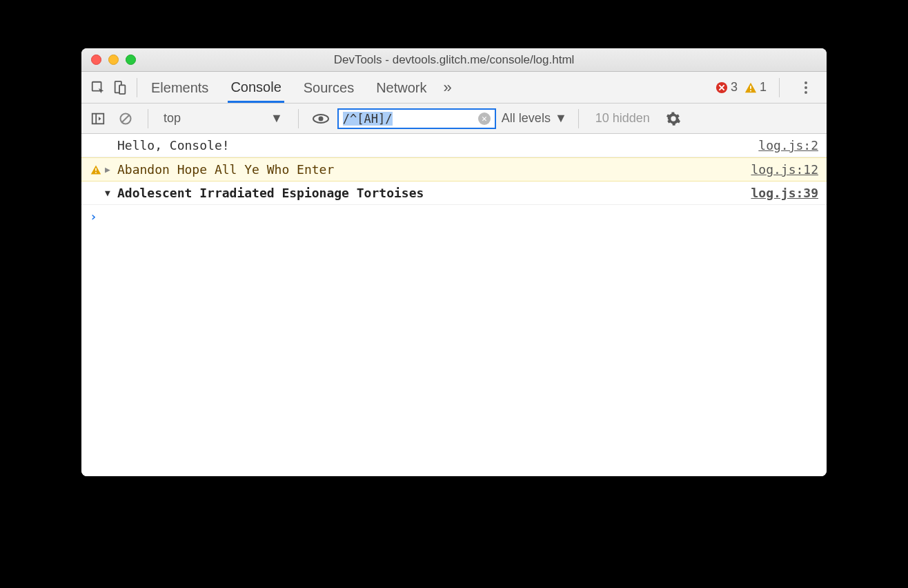  Describe the element at coordinates (110, 193) in the screenshot. I see `collapse-arrow-icon: ▼` at that location.